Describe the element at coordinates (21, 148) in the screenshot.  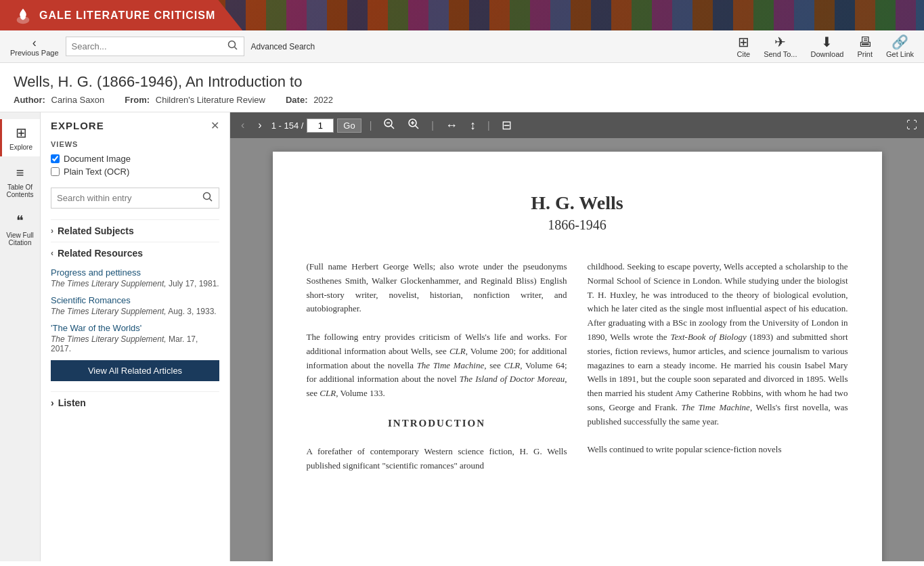
I see `explore-label: Explore` at that location.